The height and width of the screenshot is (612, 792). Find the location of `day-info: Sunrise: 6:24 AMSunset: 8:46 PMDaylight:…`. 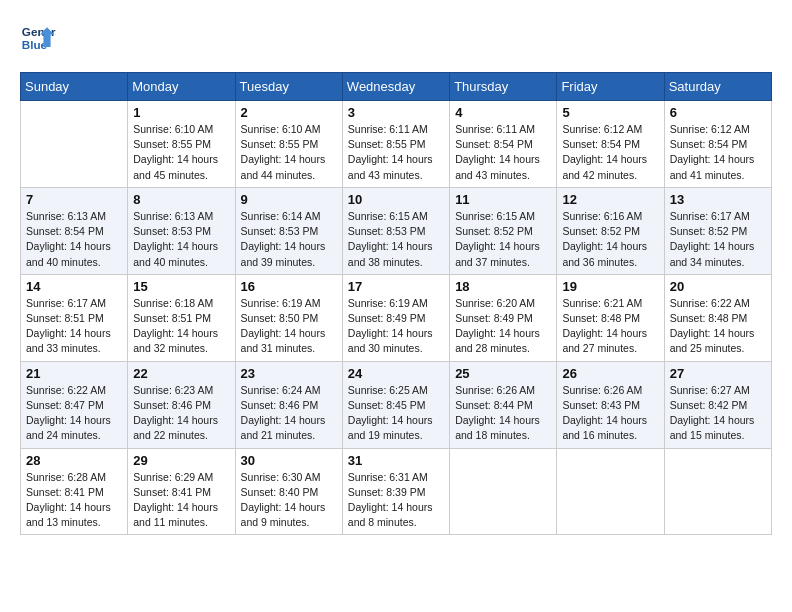

day-info: Sunrise: 6:24 AMSunset: 8:46 PMDaylight:… is located at coordinates (289, 414).